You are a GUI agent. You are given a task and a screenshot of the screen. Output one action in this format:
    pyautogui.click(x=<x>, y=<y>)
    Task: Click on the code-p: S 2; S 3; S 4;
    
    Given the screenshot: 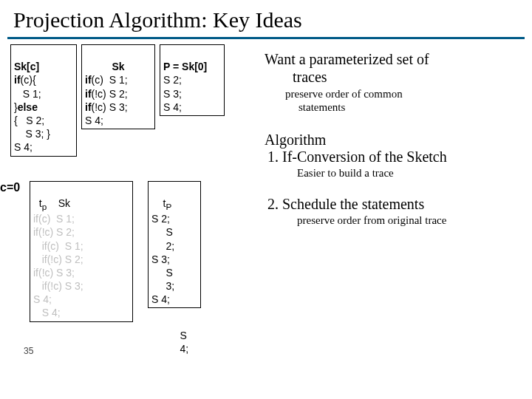 What is the action you would take?
    pyautogui.click(x=173, y=93)
    